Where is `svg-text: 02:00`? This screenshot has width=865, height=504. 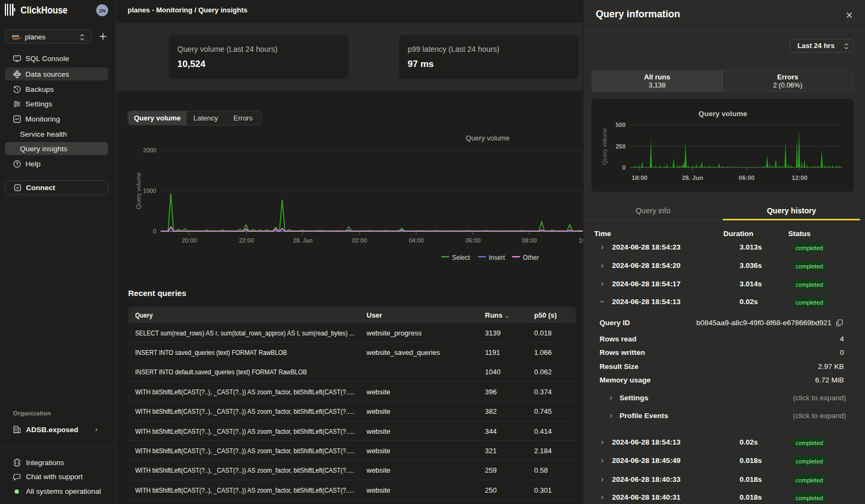
svg-text: 02:00 is located at coordinates (360, 240).